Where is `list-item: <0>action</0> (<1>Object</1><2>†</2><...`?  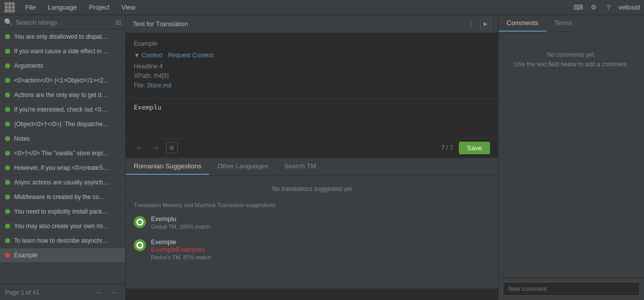 list-item: <0>action</0> (<1>Object</1><2>†</2><... is located at coordinates (62, 80).